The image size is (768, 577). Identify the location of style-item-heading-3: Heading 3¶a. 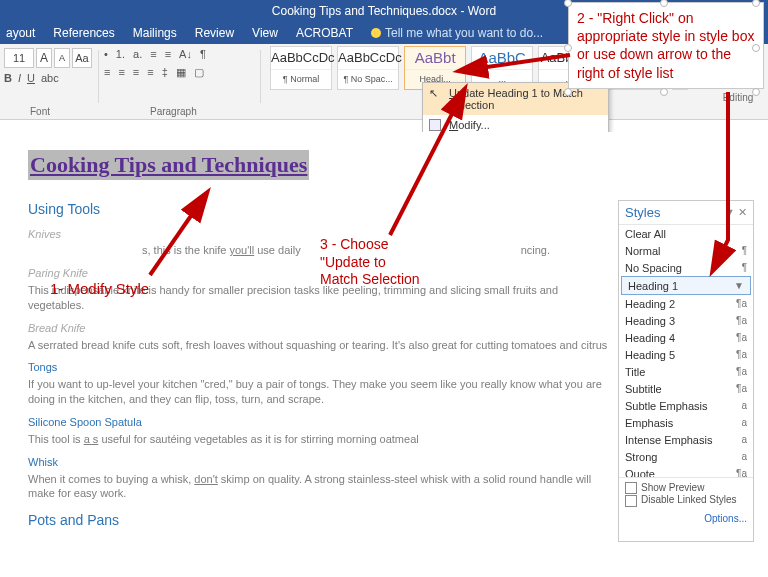
(686, 320).